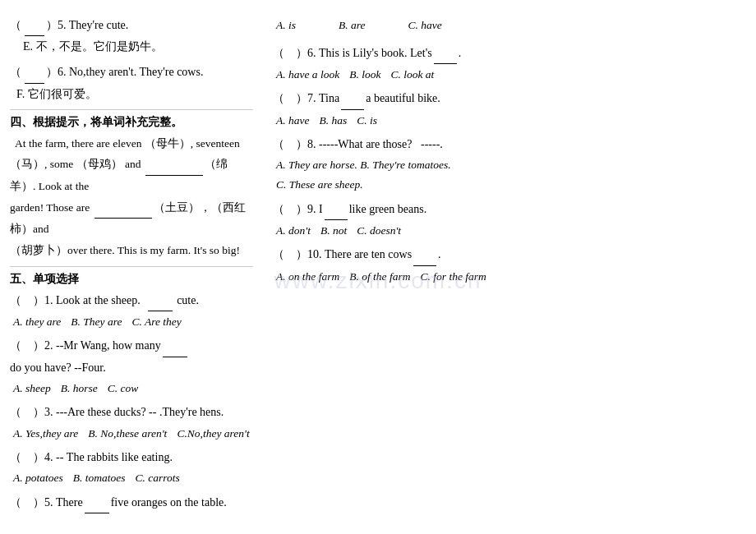 The image size is (756, 534). What do you see at coordinates (286, 25) in the screenshot?
I see `rq5-opt-a: A. is` at bounding box center [286, 25].